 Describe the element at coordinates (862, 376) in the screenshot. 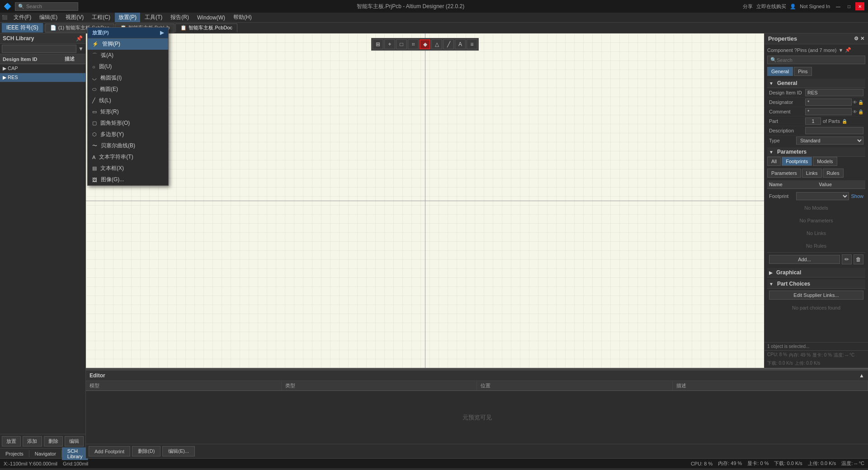

I see `editor-collapse-icon: ▲` at that location.